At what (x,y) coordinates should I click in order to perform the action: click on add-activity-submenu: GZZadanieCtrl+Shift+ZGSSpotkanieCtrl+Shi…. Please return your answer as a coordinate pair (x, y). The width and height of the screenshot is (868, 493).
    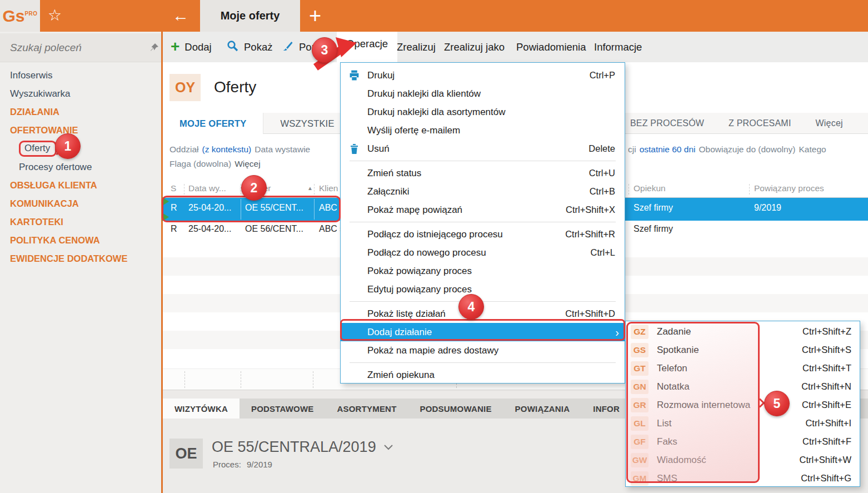
    Looking at the image, I should click on (742, 404).